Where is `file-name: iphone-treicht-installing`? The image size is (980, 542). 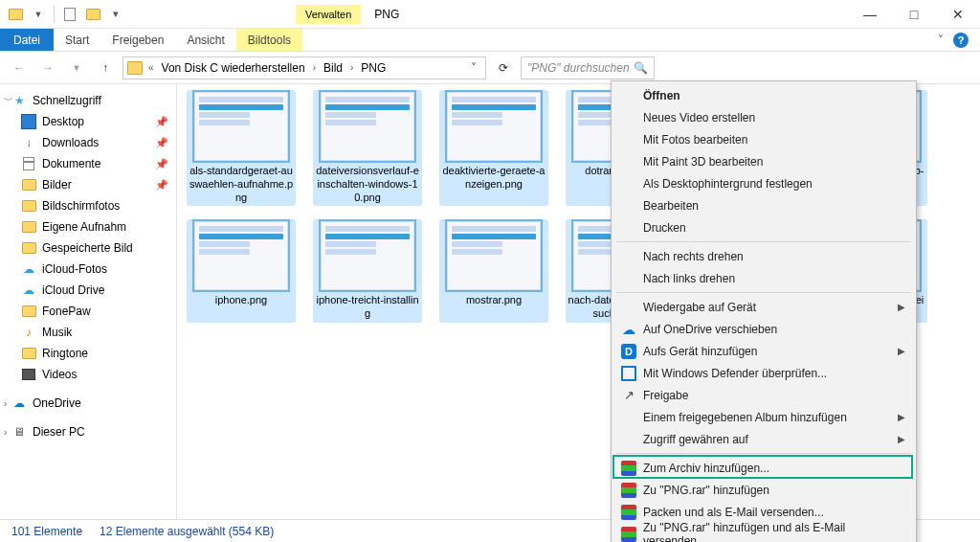 file-name: iphone-treicht-installing is located at coordinates (368, 307).